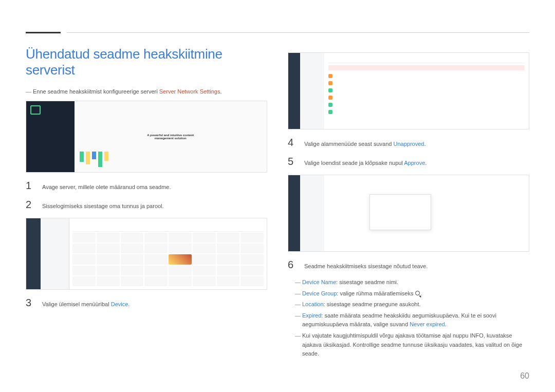 This screenshot has width=555, height=392. Describe the element at coordinates (409, 294) in the screenshot. I see `bullet-device-group: Device Group: valige rühma määratlemisek…` at that location.